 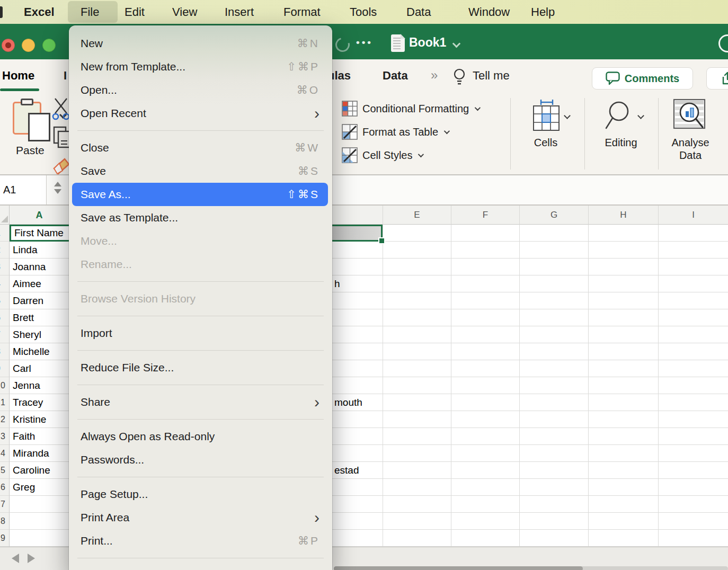 I want to click on horizontal-scrollbar-thumb, so click(x=458, y=568).